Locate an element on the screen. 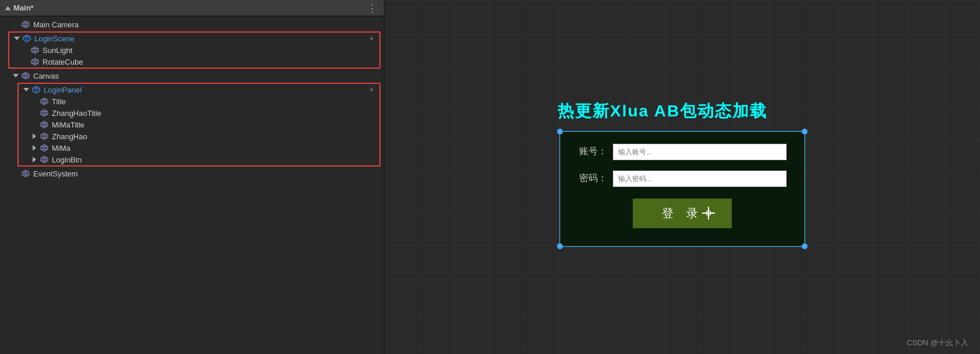  tree-item-canvas: Canvas is located at coordinates (192, 76).